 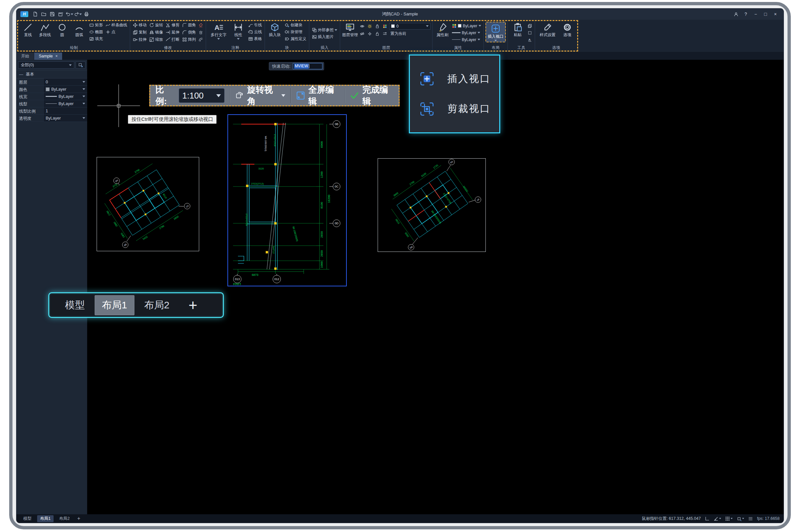 What do you see at coordinates (52, 74) in the screenshot?
I see `basic-section-header: —基本` at bounding box center [52, 74].